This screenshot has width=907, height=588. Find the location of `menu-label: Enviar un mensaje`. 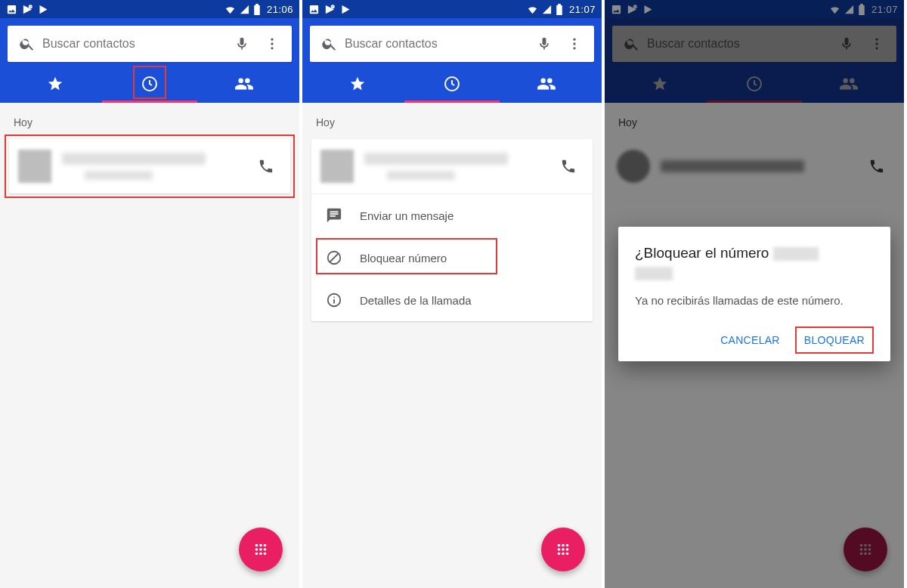

menu-label: Enviar un mensaje is located at coordinates (407, 216).